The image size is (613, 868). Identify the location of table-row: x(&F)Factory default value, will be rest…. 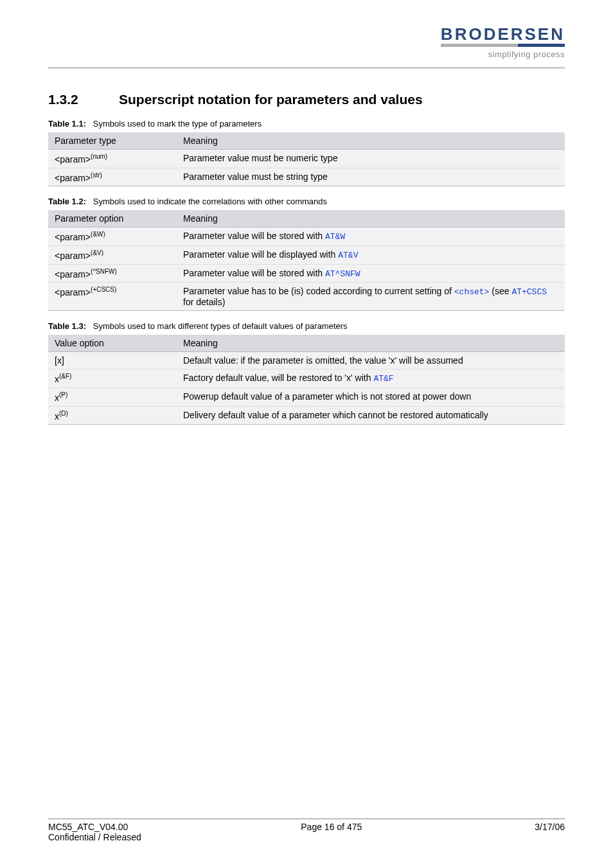
(306, 379).